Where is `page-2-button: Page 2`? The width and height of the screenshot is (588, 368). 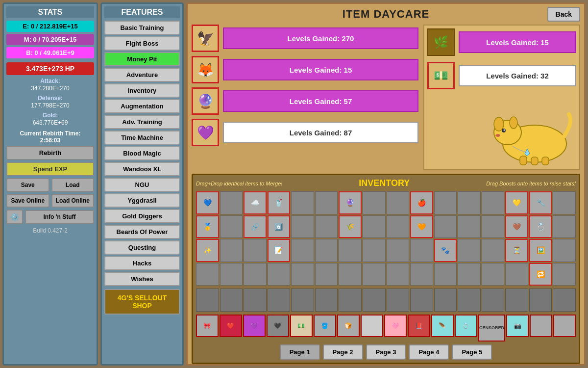
page-2-button: Page 2 is located at coordinates (343, 352).